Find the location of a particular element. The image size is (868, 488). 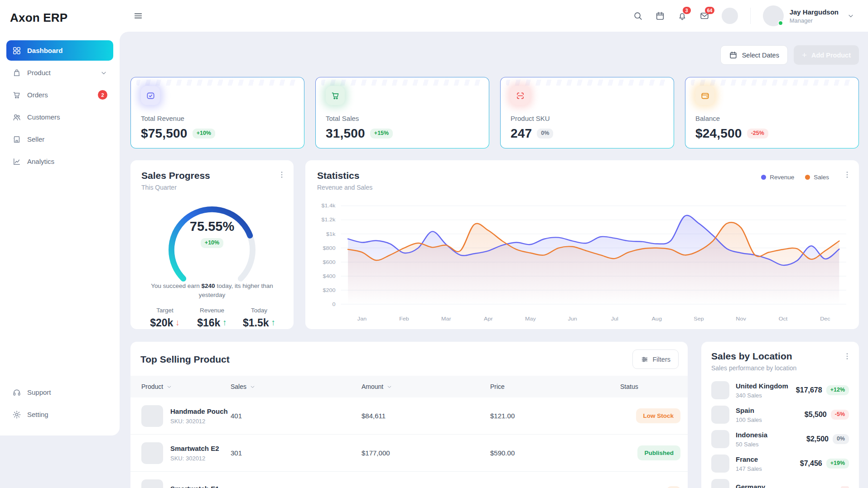

location-item-germany: Germany is located at coordinates (780, 483).